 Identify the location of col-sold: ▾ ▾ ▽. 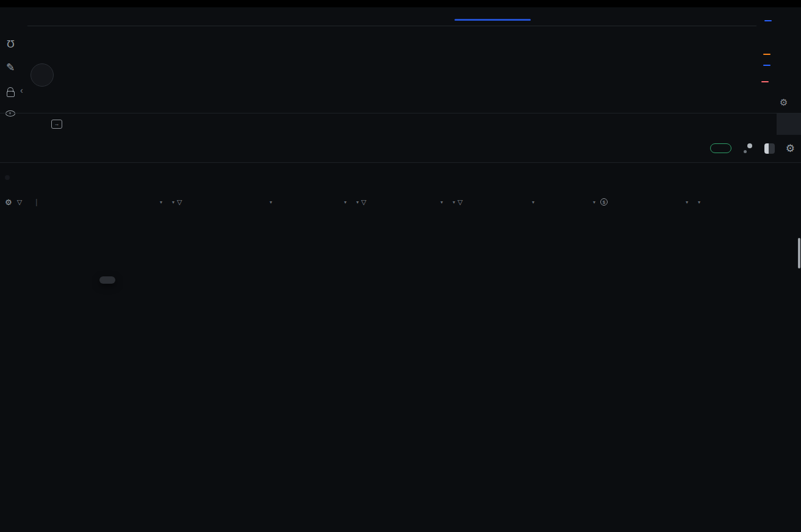
(476, 203).